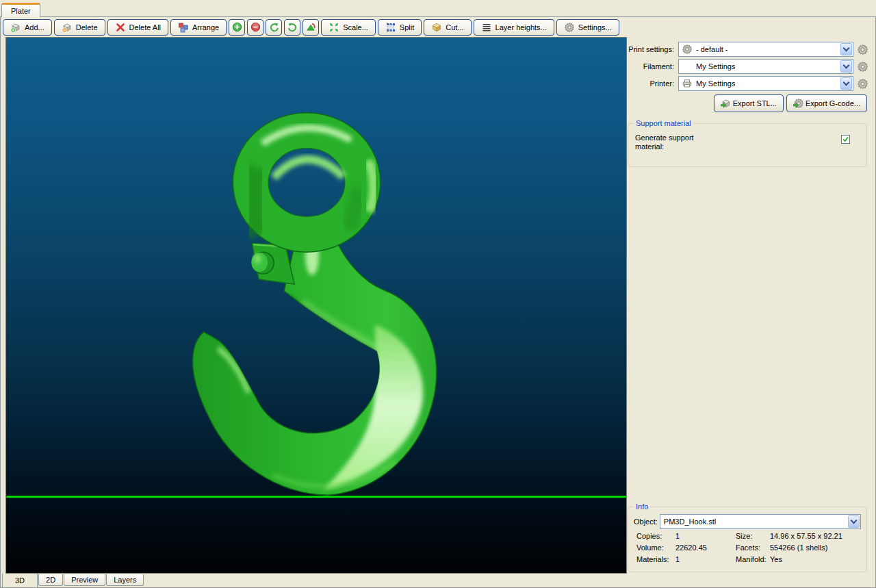 The width and height of the screenshot is (876, 588). Describe the element at coordinates (656, 536) in the screenshot. I see `copies-label: Copies:` at that location.